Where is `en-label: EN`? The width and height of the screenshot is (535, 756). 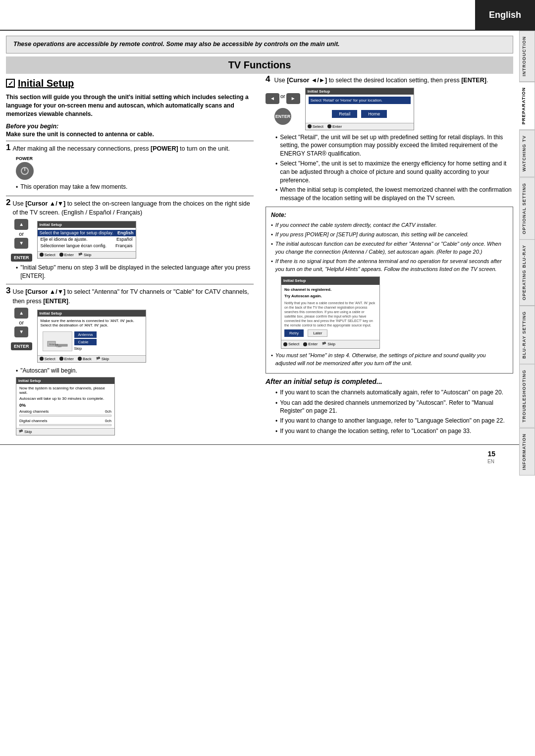 en-label: EN is located at coordinates (260, 462).